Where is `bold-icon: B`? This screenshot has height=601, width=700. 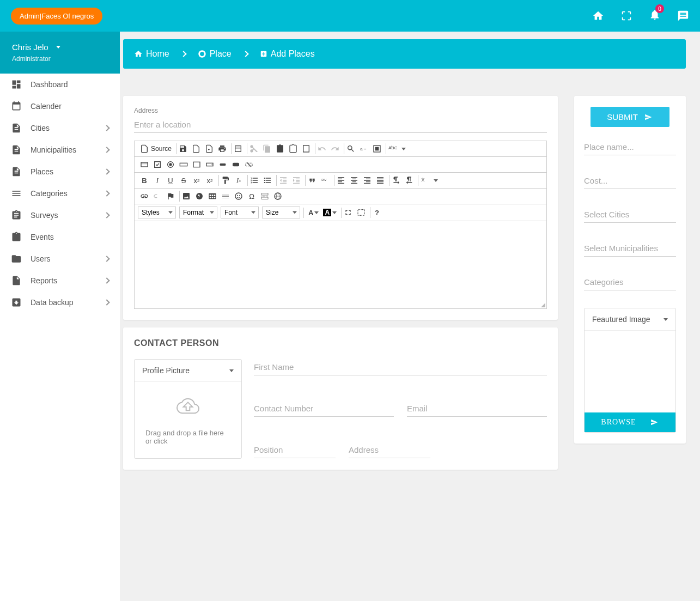
bold-icon: B is located at coordinates (144, 180).